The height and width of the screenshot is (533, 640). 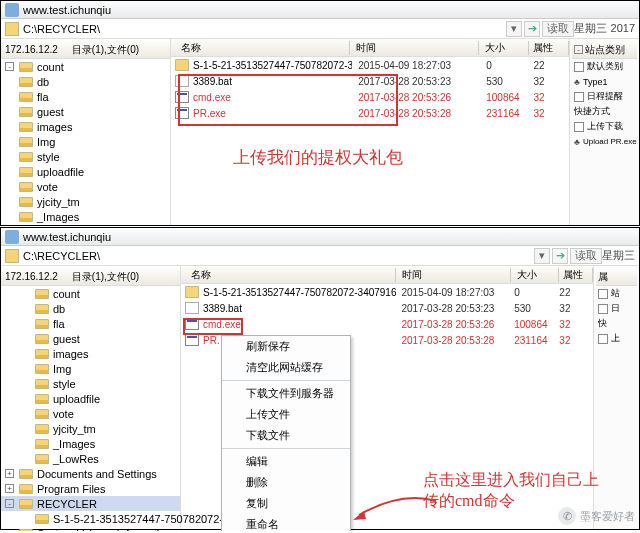 I want to click on side-item: ♣Upload PR.exe, so click(x=604, y=142).